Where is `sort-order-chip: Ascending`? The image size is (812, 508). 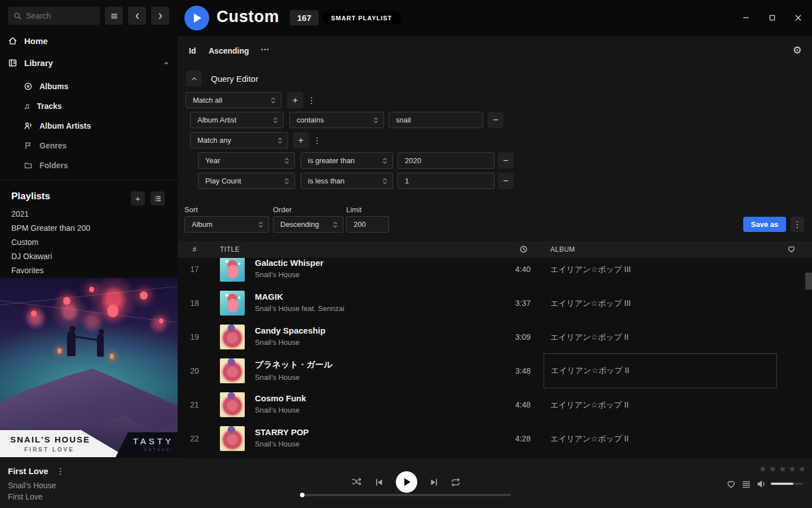 sort-order-chip: Ascending is located at coordinates (229, 51).